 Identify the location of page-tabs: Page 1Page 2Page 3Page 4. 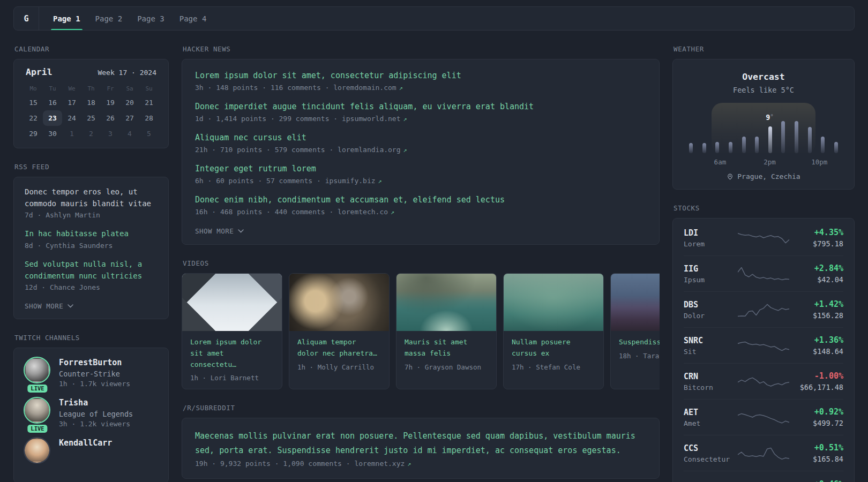
(130, 18).